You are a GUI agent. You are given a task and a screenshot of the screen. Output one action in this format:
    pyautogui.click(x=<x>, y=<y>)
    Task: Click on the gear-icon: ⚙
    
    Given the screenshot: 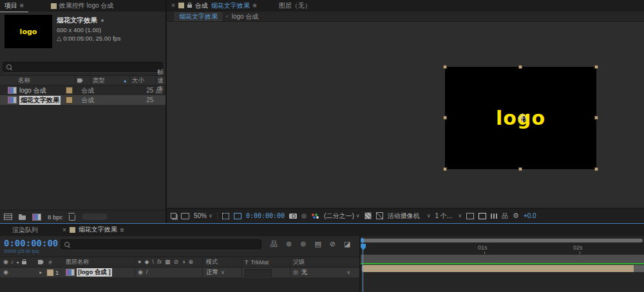 What is the action you would take?
    pyautogui.click(x=516, y=216)
    